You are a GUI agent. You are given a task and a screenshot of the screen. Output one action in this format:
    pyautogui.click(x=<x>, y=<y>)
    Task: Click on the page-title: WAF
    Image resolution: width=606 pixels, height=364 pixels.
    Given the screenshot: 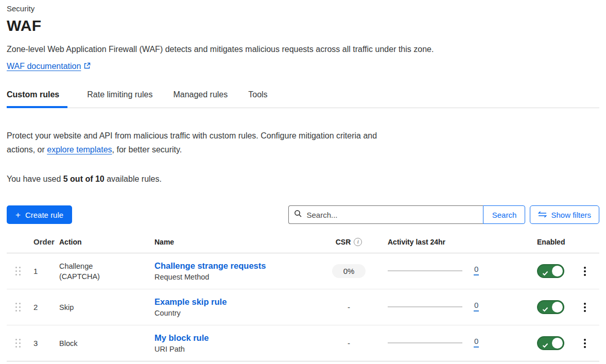 What is the action you would take?
    pyautogui.click(x=303, y=26)
    